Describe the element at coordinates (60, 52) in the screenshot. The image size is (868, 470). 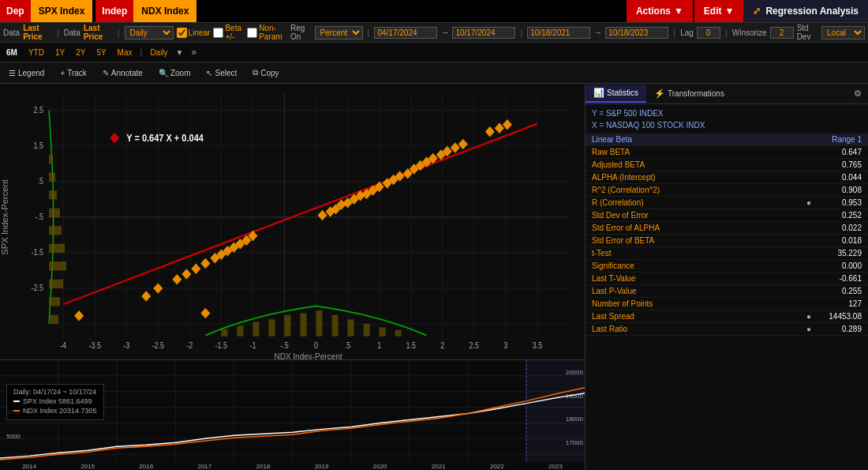
I see `timerange-1y: 1Y` at that location.